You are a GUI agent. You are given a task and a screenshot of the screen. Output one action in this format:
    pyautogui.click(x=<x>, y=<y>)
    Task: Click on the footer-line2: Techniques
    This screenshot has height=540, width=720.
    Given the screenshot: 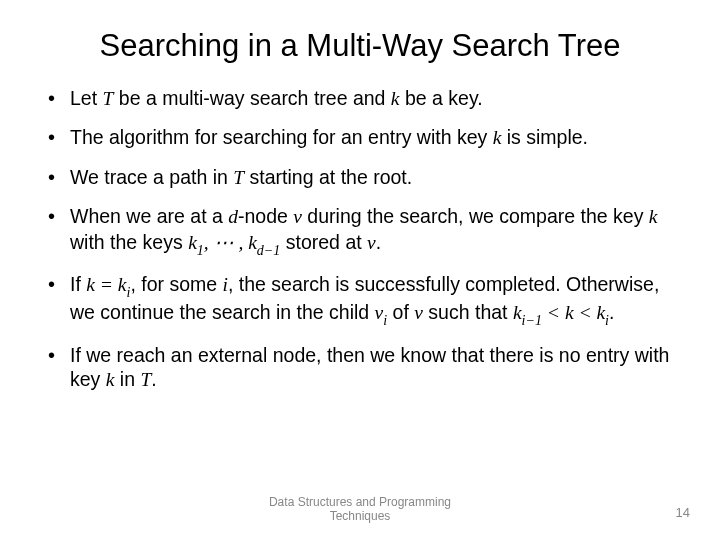 What is the action you would take?
    pyautogui.click(x=360, y=516)
    